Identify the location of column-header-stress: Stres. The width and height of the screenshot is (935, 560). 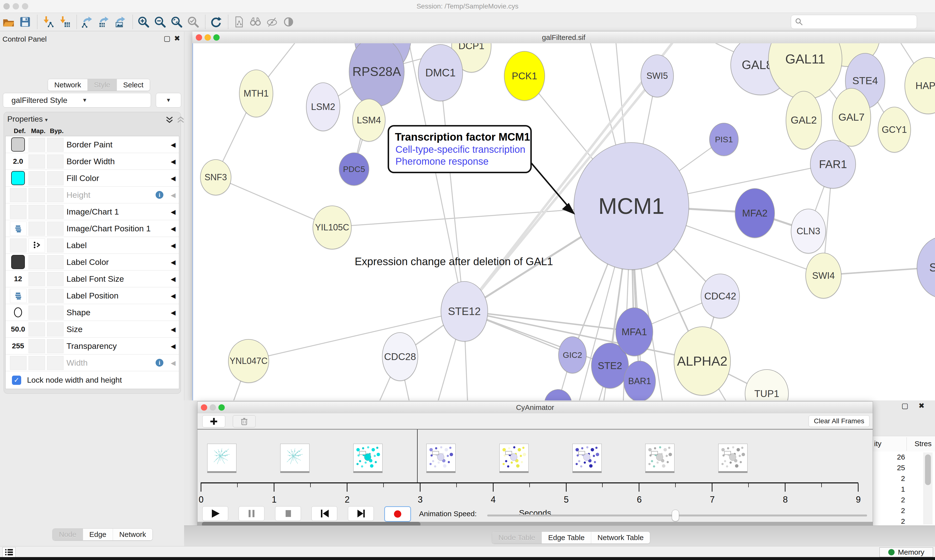
(923, 444).